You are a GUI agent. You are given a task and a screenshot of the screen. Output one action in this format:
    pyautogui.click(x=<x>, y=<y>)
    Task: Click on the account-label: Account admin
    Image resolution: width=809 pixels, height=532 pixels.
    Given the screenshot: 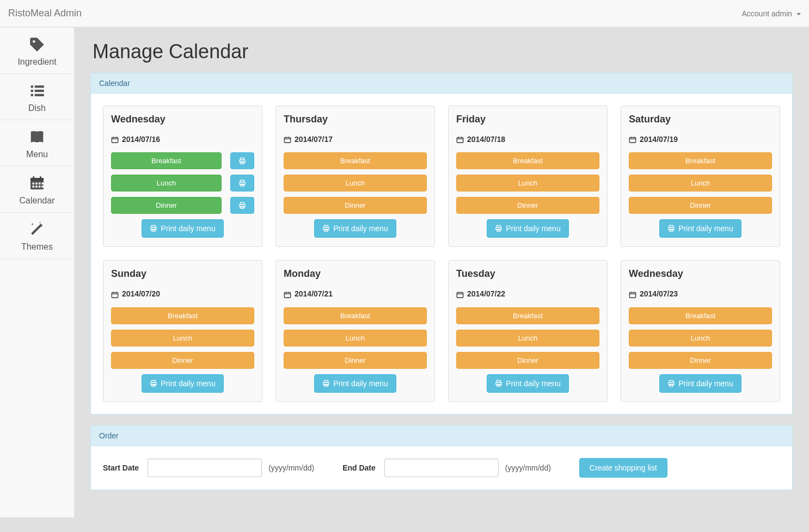 What is the action you would take?
    pyautogui.click(x=768, y=14)
    